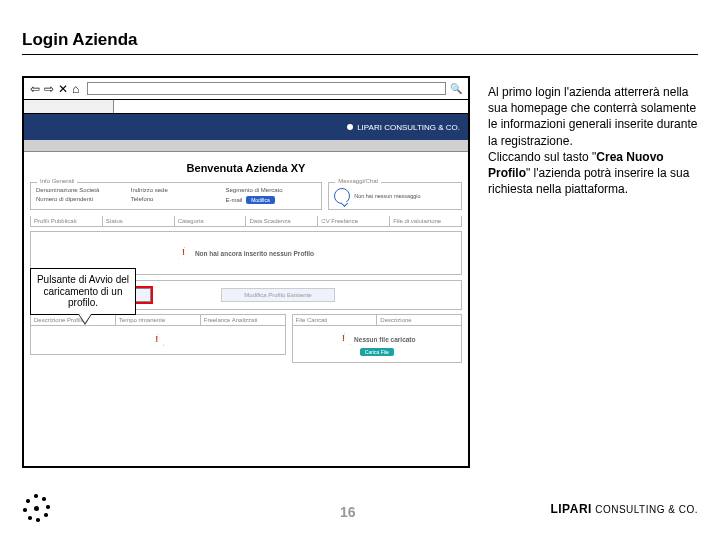  What do you see at coordinates (270, 200) in the screenshot?
I see `field-label: E-mail Modifica` at bounding box center [270, 200].